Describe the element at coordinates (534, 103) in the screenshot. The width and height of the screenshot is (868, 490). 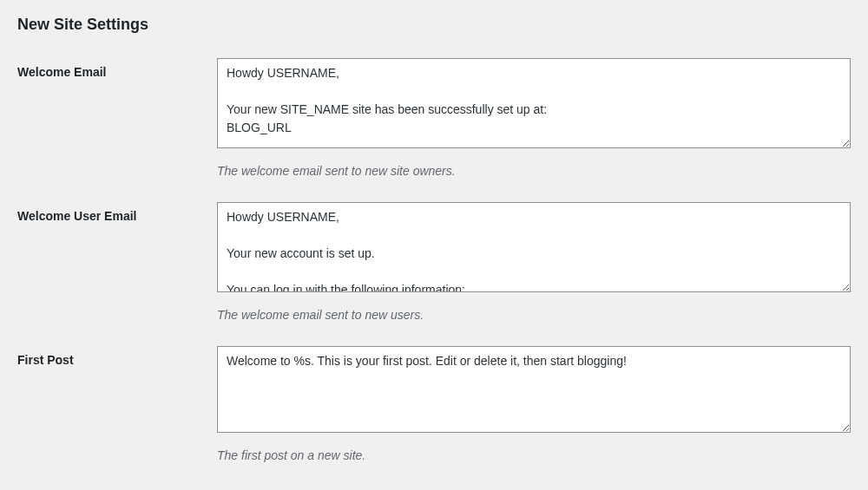
I see `welcome-email-textarea` at that location.